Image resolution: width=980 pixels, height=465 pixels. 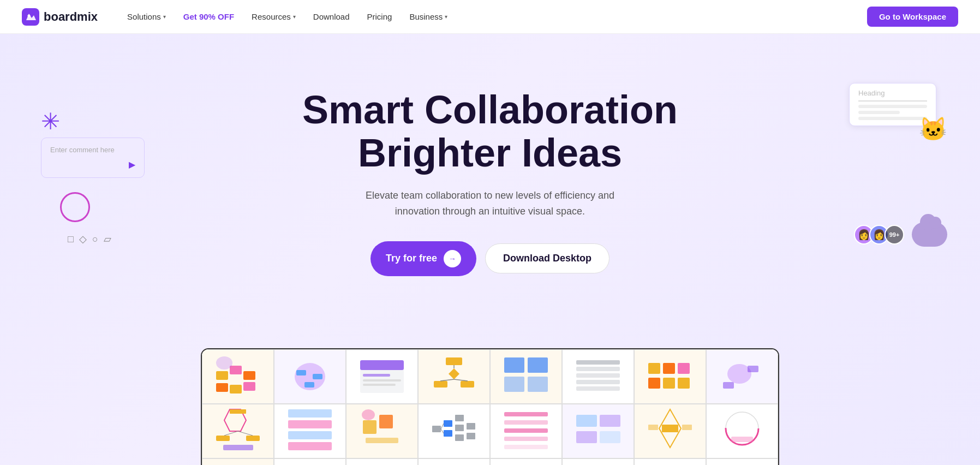 What do you see at coordinates (900, 235) in the screenshot?
I see `avatars-decoration: 👩 👩 99+` at bounding box center [900, 235].